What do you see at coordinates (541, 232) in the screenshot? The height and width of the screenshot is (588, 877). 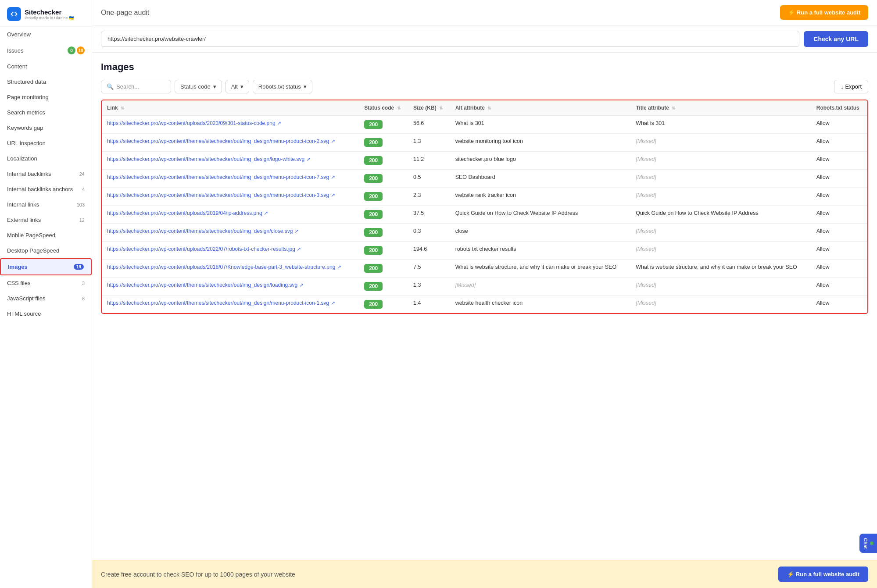 I see `cell-alt: close` at bounding box center [541, 232].